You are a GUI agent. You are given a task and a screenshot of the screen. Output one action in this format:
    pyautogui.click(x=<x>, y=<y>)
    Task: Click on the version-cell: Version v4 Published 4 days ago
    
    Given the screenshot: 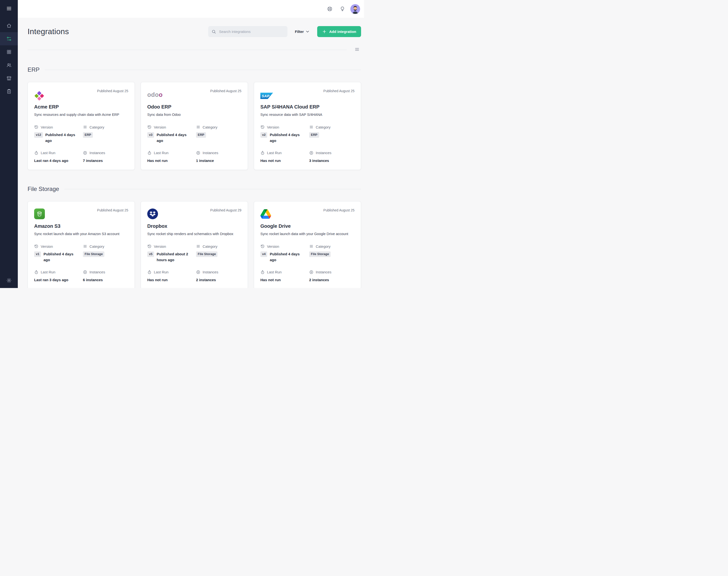 What is the action you would take?
    pyautogui.click(x=283, y=254)
    